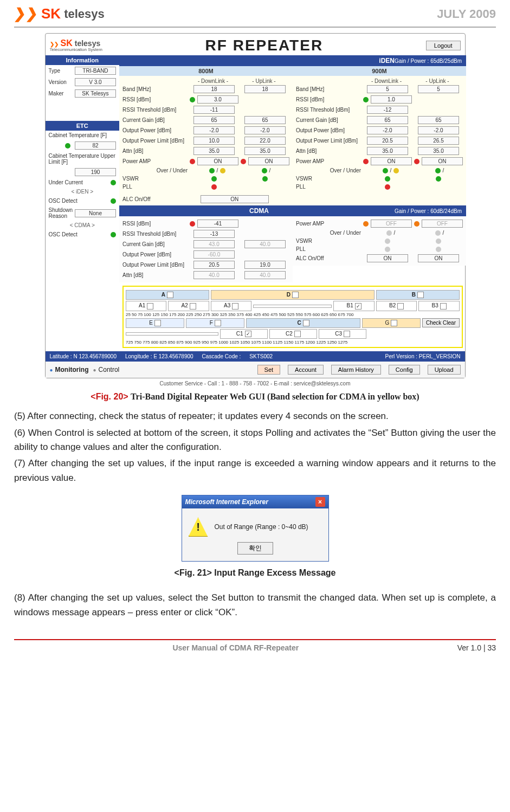 Image resolution: width=510 pixels, height=812 pixels. What do you see at coordinates (95, 172) in the screenshot?
I see `cabinet-temp-limit-value: 190` at bounding box center [95, 172].